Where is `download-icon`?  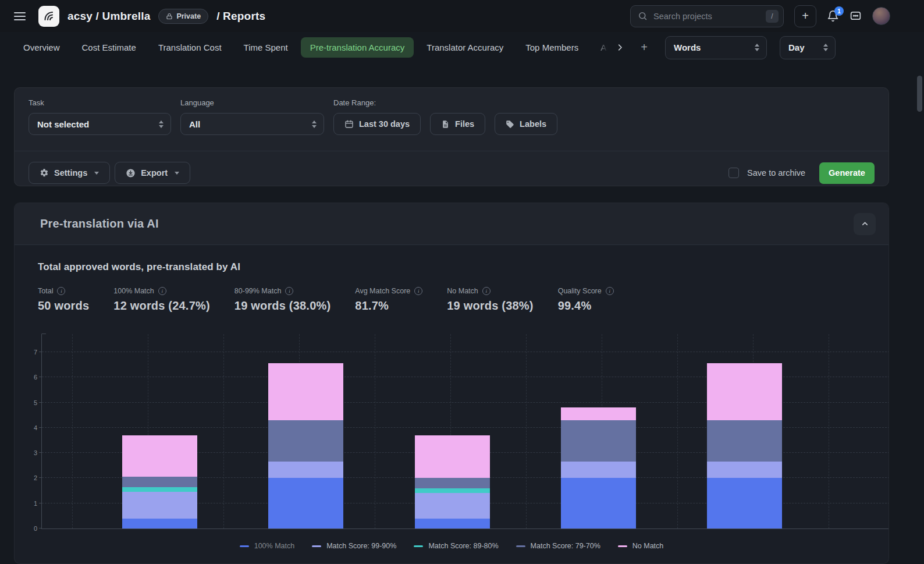 download-icon is located at coordinates (130, 173).